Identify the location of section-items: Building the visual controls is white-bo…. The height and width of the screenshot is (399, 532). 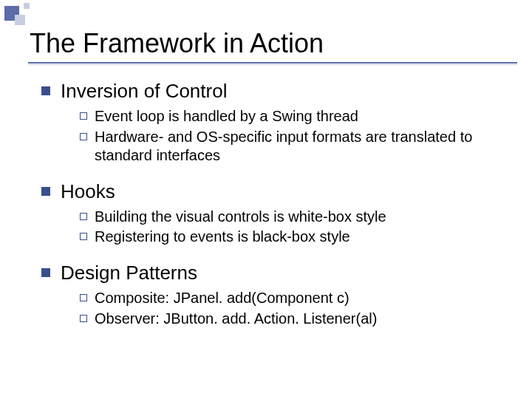
(291, 228).